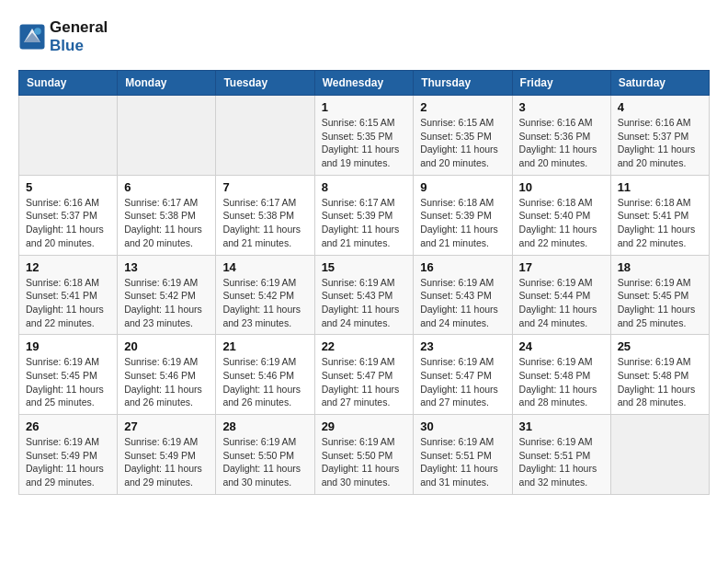 This screenshot has width=728, height=563. I want to click on calendar-cell: 20 Sunrise: 6:19 AMSunset: 5:46 PMDaylig…, so click(167, 375).